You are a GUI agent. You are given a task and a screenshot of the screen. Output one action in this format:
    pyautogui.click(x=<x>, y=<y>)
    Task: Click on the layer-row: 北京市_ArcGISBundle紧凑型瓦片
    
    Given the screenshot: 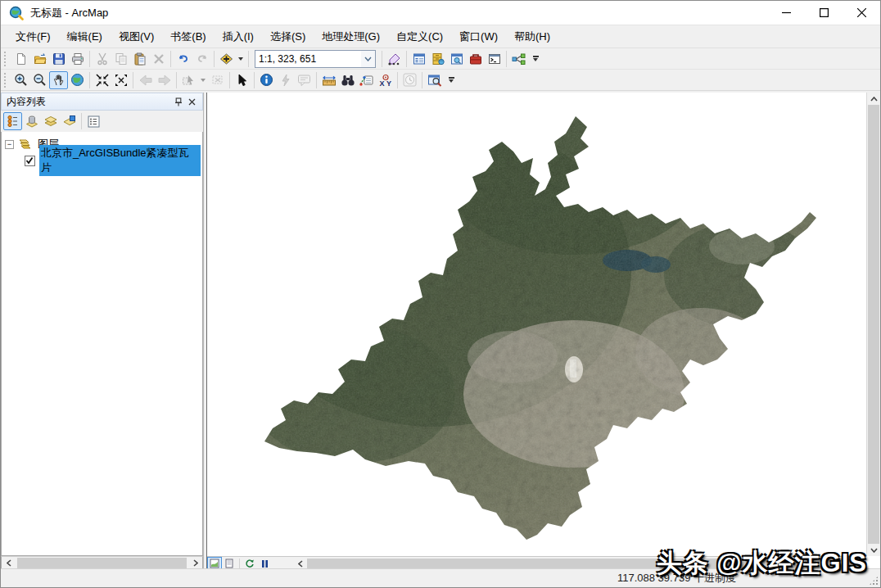 What is the action you would take?
    pyautogui.click(x=113, y=161)
    